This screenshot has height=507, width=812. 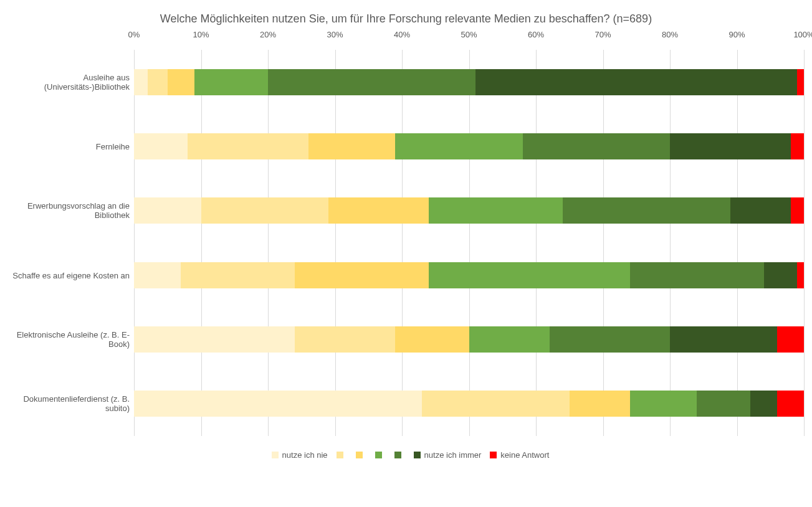 What do you see at coordinates (536, 35) in the screenshot?
I see `x-tick-label: 60%` at bounding box center [536, 35].